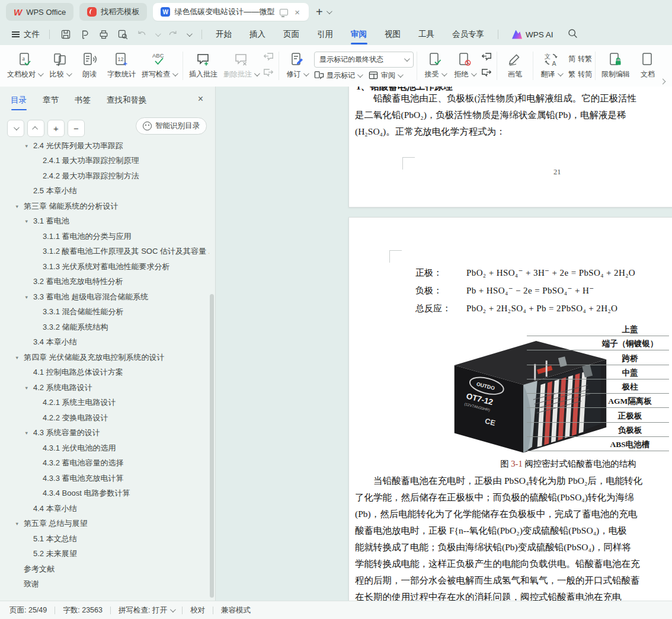 This screenshot has height=619, width=672. What do you see at coordinates (572, 34) in the screenshot?
I see `search-icon` at bounding box center [572, 34].